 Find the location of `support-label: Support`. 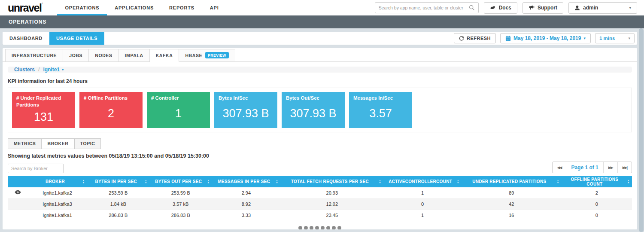

support-label: Support is located at coordinates (547, 8).